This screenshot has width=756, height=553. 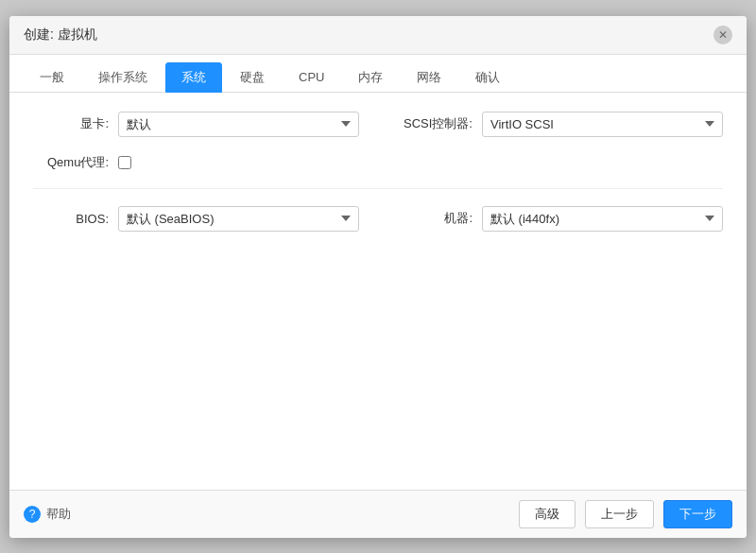 What do you see at coordinates (378, 514) in the screenshot?
I see `dialog-footer: ? 帮助 高级 上一步 下一步` at bounding box center [378, 514].